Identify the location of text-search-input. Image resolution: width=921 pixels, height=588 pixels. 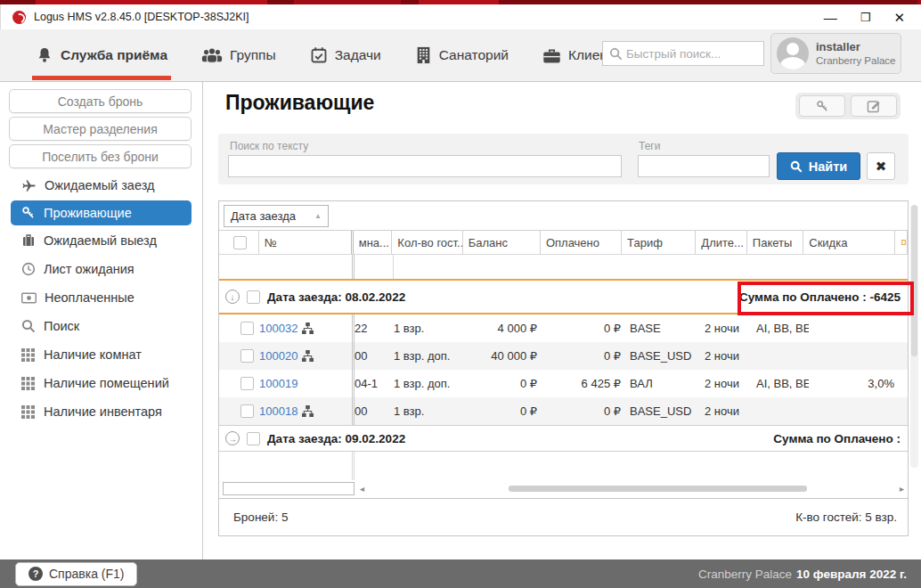
(425, 166).